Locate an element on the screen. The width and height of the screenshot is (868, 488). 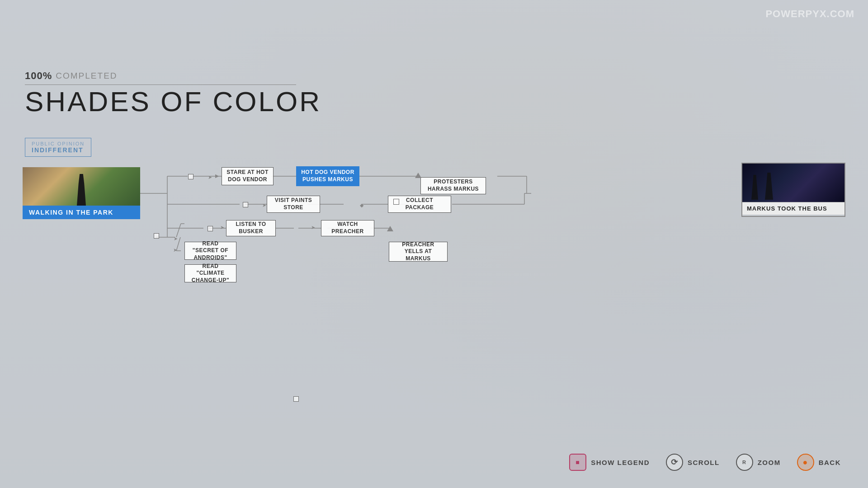
hot-dog-pushes-node: HOT DOG VENDOR PUSHES MARKUS is located at coordinates (328, 176).